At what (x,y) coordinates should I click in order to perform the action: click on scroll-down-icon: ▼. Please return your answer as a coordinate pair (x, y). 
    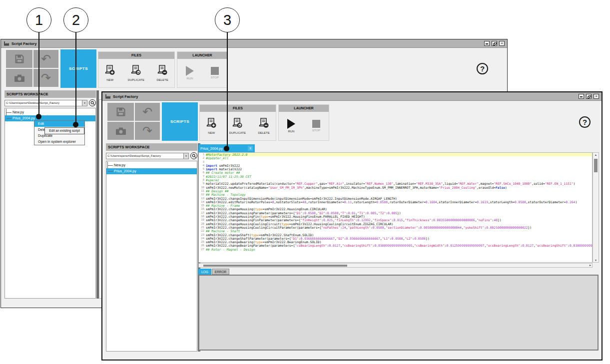
    Looking at the image, I should click on (596, 260).